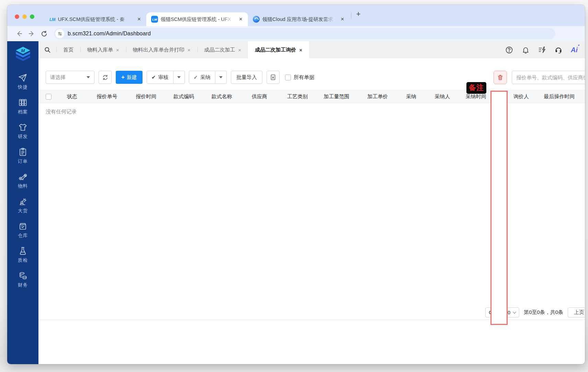  I want to click on window-controls, so click(25, 16).